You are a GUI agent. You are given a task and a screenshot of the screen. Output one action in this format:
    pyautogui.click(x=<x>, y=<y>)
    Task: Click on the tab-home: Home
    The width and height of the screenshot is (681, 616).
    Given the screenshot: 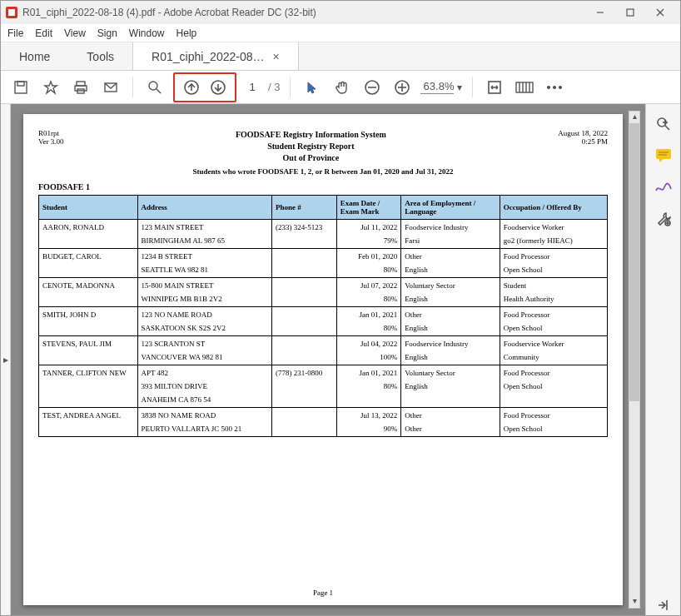 What is the action you would take?
    pyautogui.click(x=35, y=57)
    